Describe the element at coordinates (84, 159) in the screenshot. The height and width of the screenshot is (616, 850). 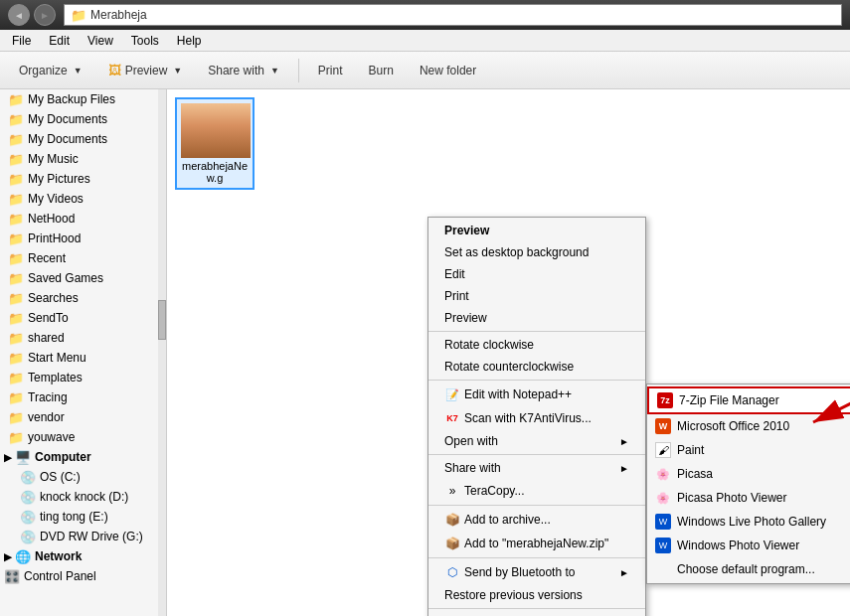
I see `sidebar-item-my-music: 📁 My Music` at that location.